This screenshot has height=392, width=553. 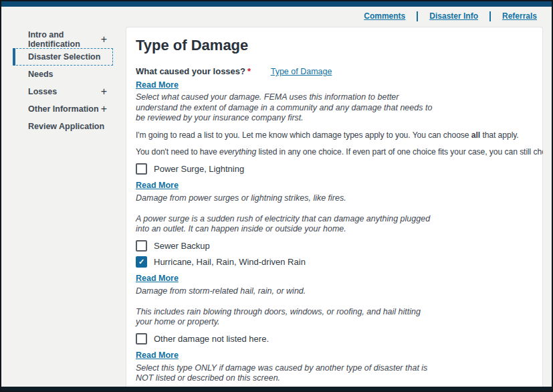 I want to click on sidebar-item-other-information: Other Information +, so click(x=63, y=109).